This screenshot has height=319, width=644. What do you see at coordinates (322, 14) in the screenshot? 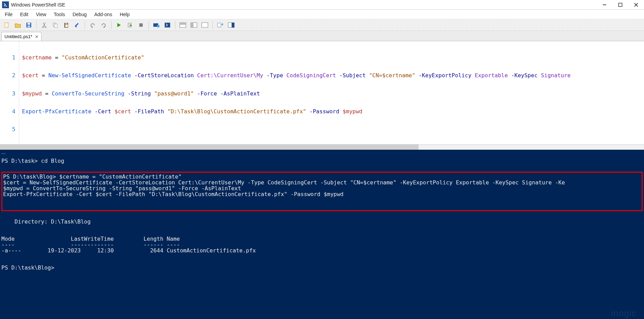
I see `menubar: File Edit View Tools Debug Add-ons Help` at bounding box center [322, 14].